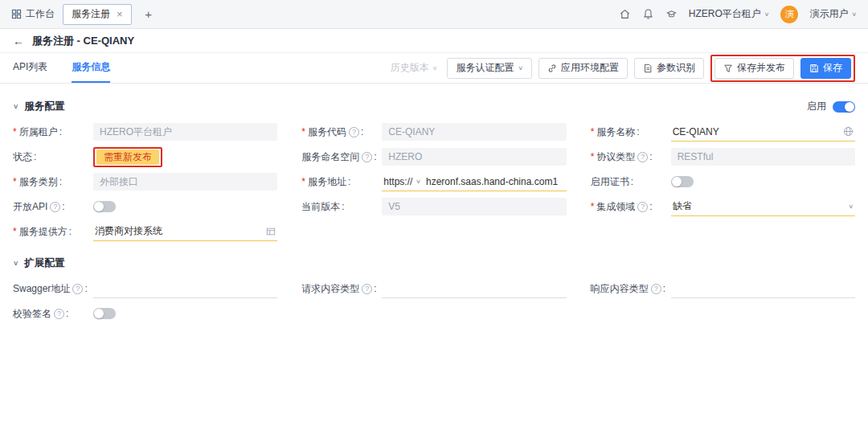 This screenshot has height=447, width=868. What do you see at coordinates (342, 158) in the screenshot?
I see `field-namespace-label: 服务命名空间?` at bounding box center [342, 158].